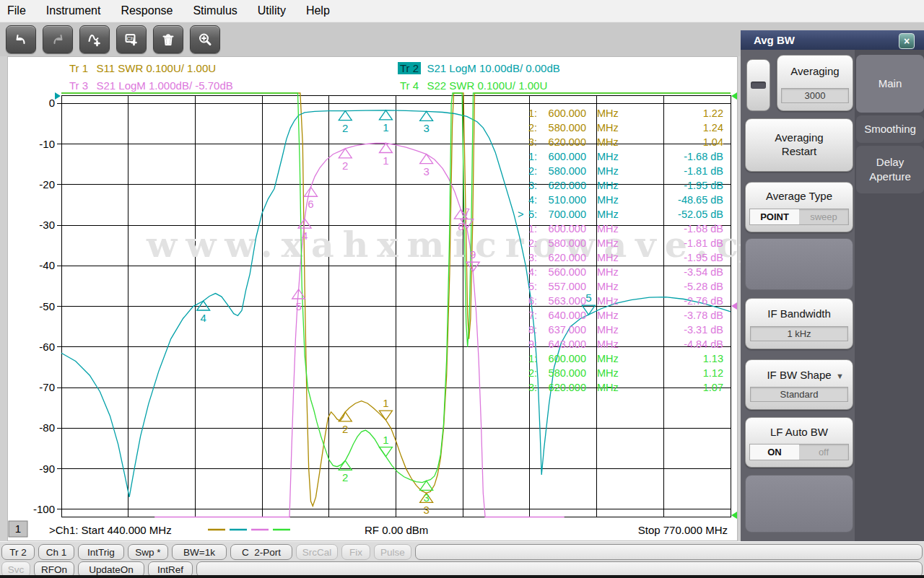  Describe the element at coordinates (204, 312) in the screenshot. I see `marker-4-trace2: 4` at that location.